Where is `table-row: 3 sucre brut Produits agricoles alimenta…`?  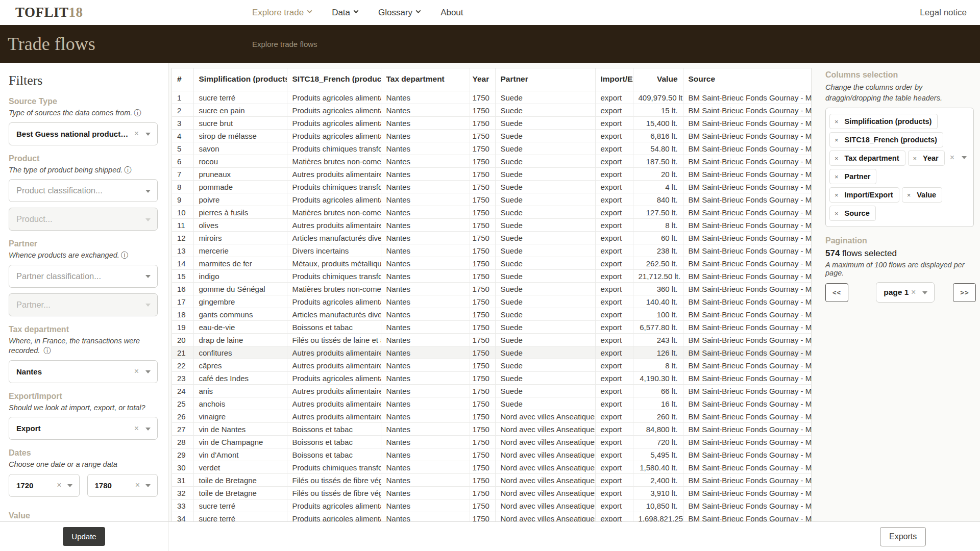
table-row: 3 sucre brut Produits agricoles alimenta… is located at coordinates (492, 123).